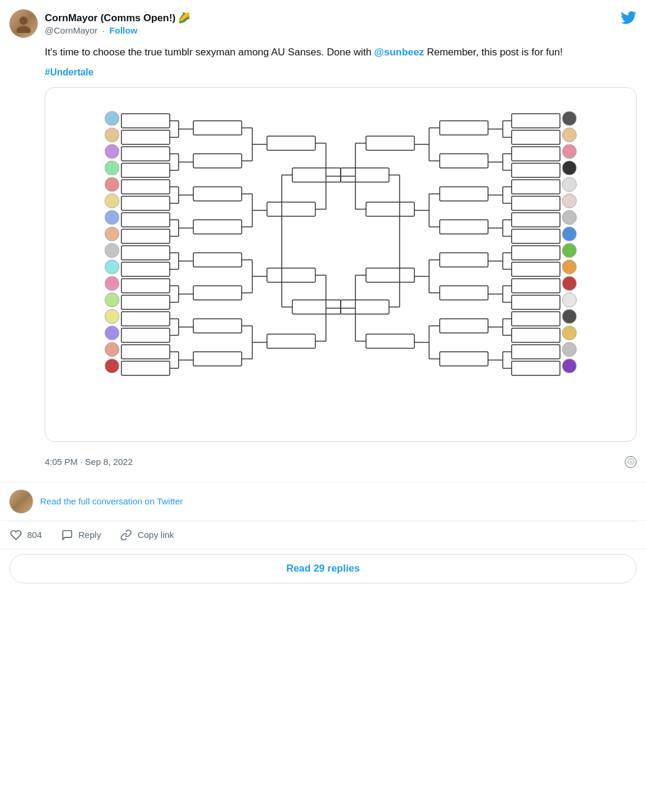 The height and width of the screenshot is (812, 646). I want to click on timestamp-row: 4:05 PM · Sep 8, 2022 ⓘ, so click(341, 462).